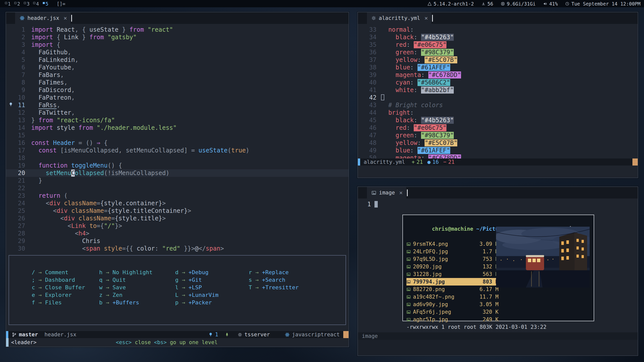  What do you see at coordinates (498, 113) in the screenshot?
I see `code-line-44: 44 bright:` at bounding box center [498, 113].